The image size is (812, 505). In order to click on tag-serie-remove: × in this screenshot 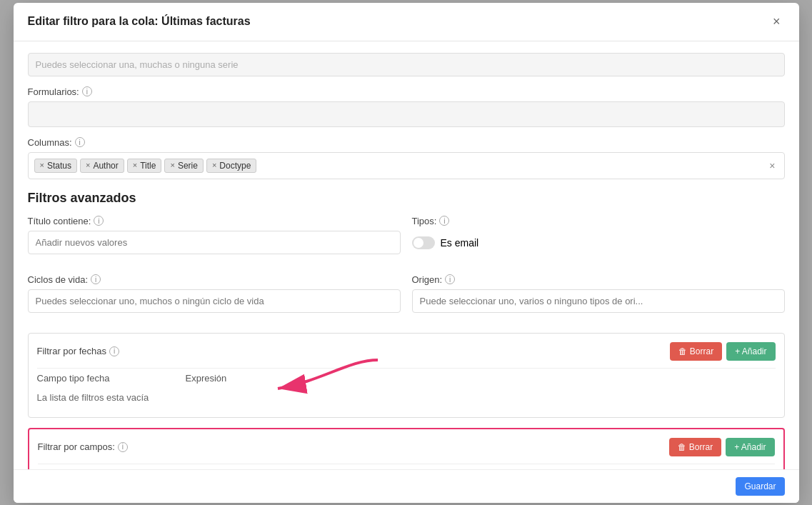, I will do `click(172, 166)`.